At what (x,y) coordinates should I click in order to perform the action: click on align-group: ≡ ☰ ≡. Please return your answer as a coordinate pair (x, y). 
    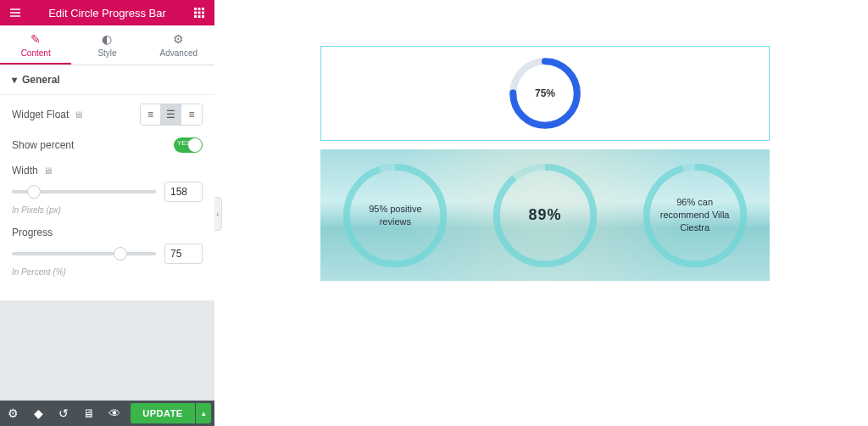
    Looking at the image, I should click on (171, 115).